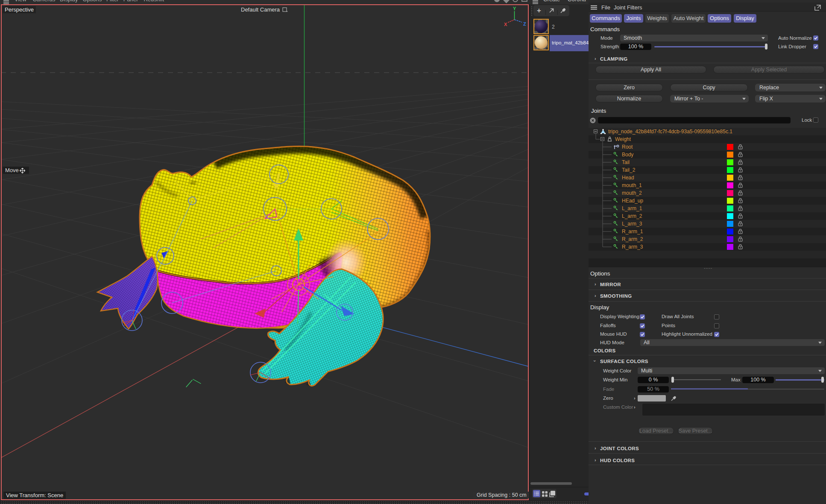  I want to click on svg-text: X, so click(506, 24).